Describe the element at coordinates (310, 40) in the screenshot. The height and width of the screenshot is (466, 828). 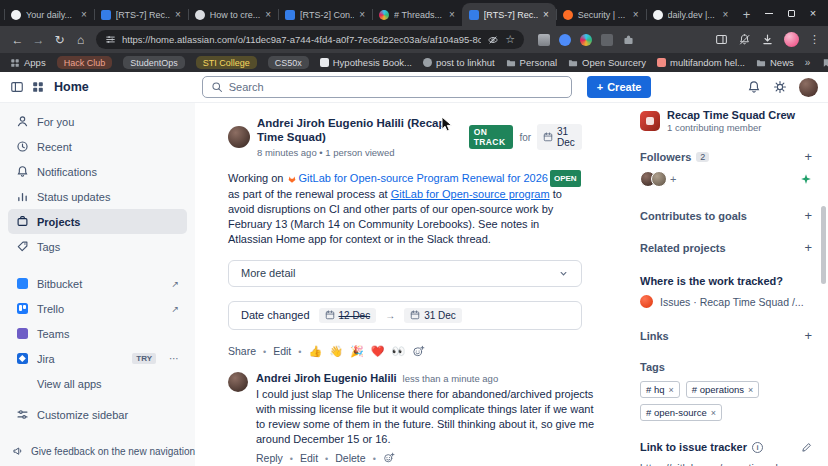
I see `address-bar: https://home.atlassian.com/o/11dec9a7-a7…` at that location.